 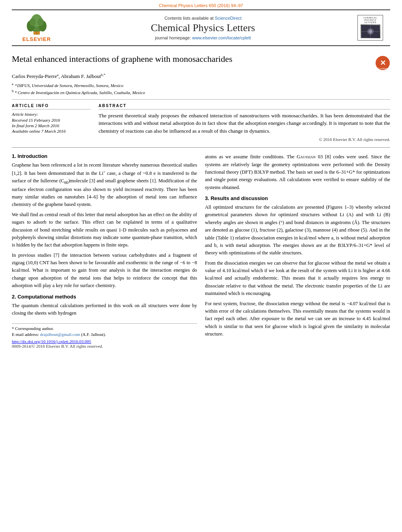 What do you see at coordinates (37, 28) in the screenshot?
I see `elsevier-logo: ELSEVIER` at bounding box center [37, 28].